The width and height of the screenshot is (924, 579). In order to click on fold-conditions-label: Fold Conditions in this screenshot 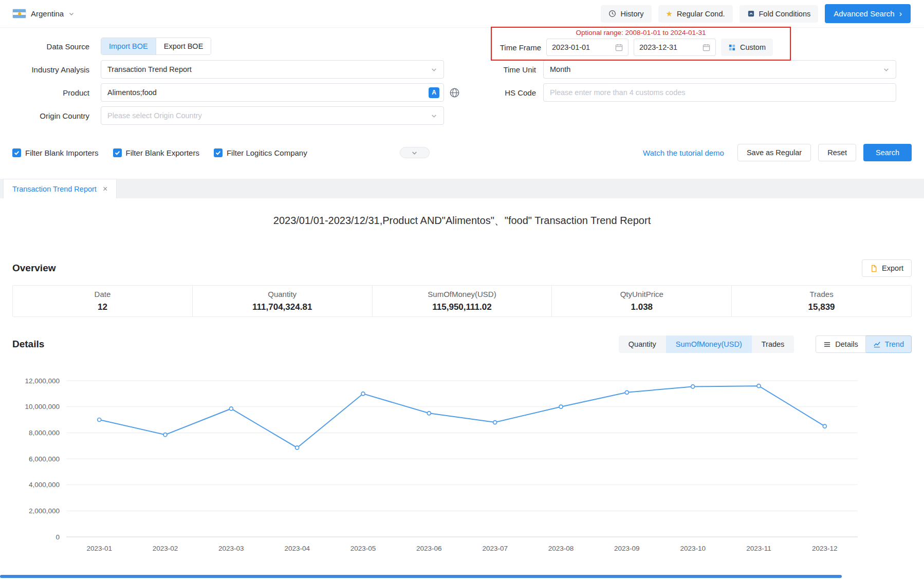, I will do `click(785, 14)`.